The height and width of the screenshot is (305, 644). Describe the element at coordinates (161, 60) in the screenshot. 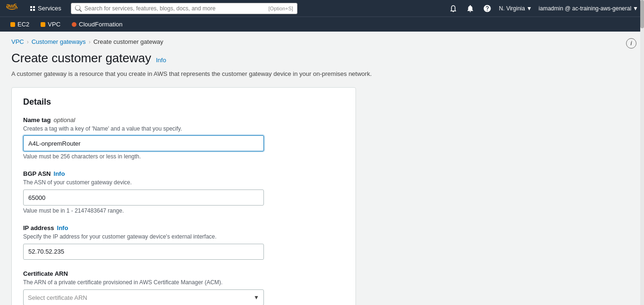

I see `page-info-link: Info` at that location.